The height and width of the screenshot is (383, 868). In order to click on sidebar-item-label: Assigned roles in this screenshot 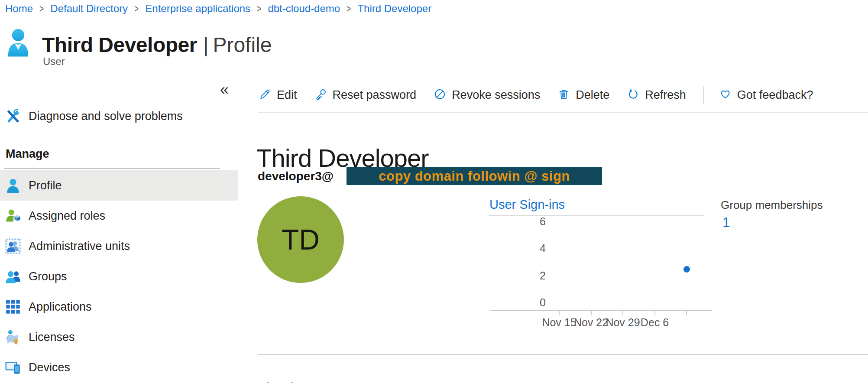, I will do `click(67, 216)`.